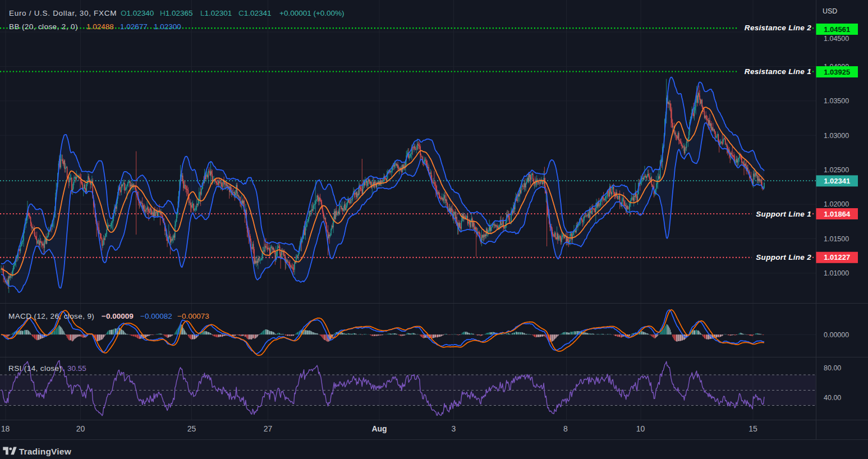 This screenshot has width=868, height=459. Describe the element at coordinates (100, 27) in the screenshot. I see `svg-text: 1.02488` at that location.